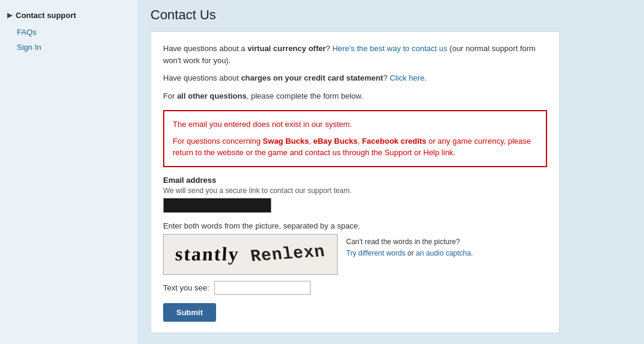 Image resolution: width=644 pixels, height=344 pixels. What do you see at coordinates (69, 32) in the screenshot?
I see `sidebar-link-faqs: FAQs` at bounding box center [69, 32].